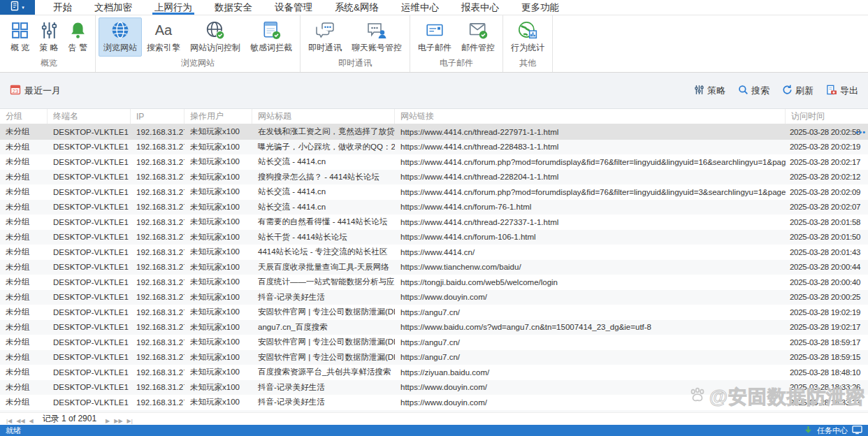 This screenshot has height=436, width=868. What do you see at coordinates (70, 419) in the screenshot?
I see `record-count-label: 记录 1 of 2901` at bounding box center [70, 419].